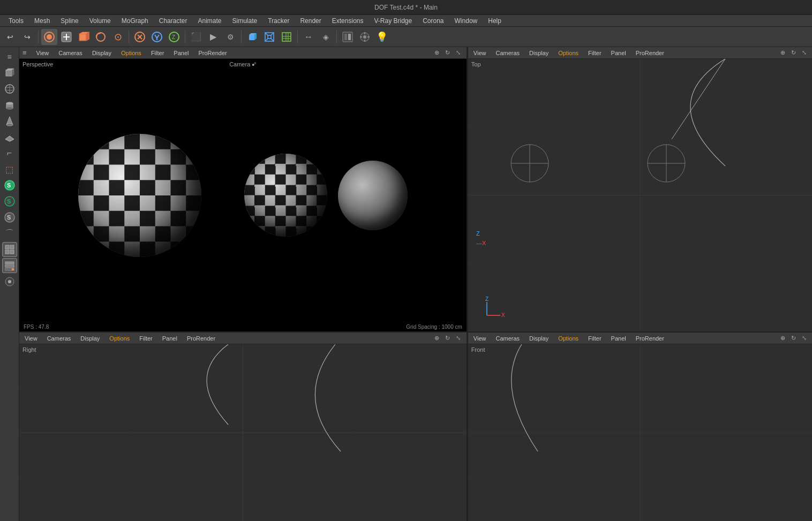 This screenshot has height=521, width=812. I want to click on cylinder-tool-button, so click(10, 105).